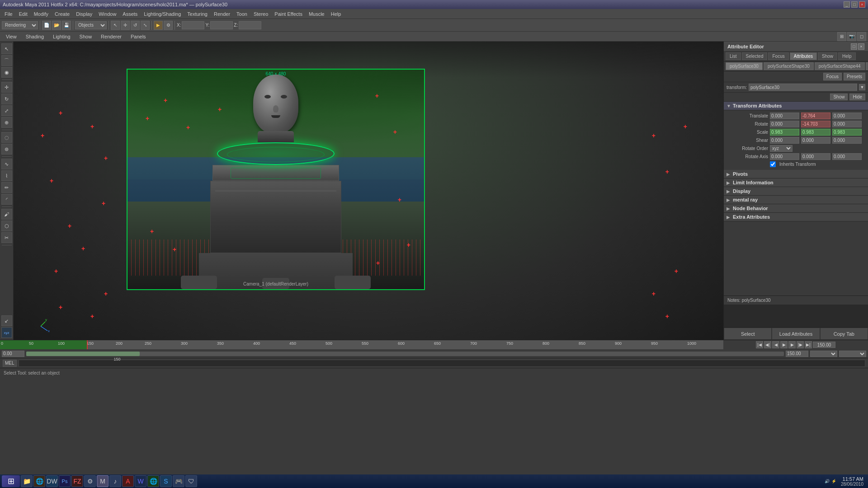  Describe the element at coordinates (115, 25) in the screenshot. I see `select-tool-btn: ↖` at that location.